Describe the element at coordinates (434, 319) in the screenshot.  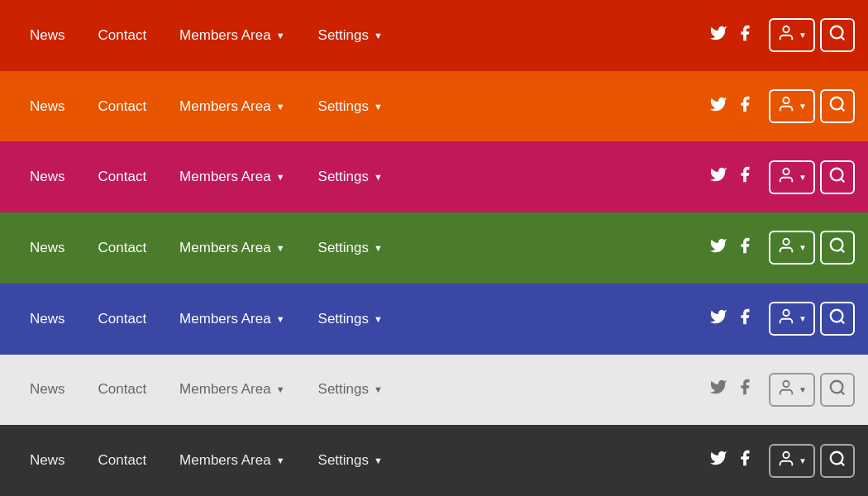
I see `navbar-row-4: NewsContactMembers Area▼Settings▼ ▼` at that location.